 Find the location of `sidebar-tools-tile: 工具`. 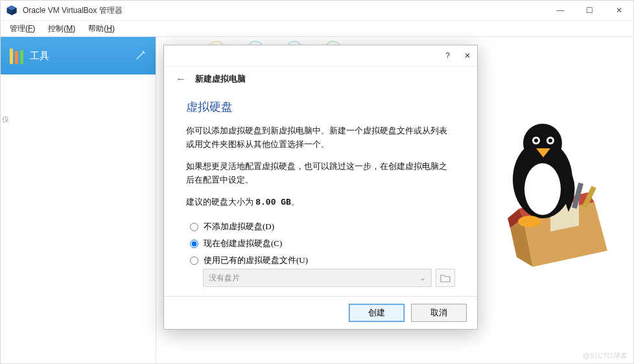

sidebar-tools-tile: 工具 is located at coordinates (78, 56).